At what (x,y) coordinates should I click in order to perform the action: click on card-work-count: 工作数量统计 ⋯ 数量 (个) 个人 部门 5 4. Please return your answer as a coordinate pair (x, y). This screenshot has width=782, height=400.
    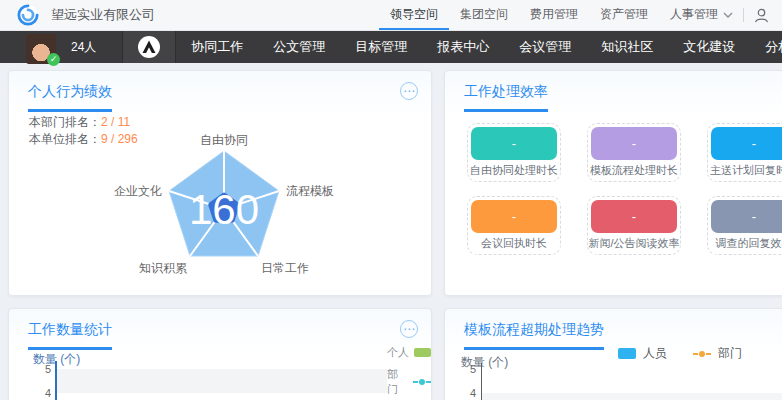
    Looking at the image, I should click on (220, 354).